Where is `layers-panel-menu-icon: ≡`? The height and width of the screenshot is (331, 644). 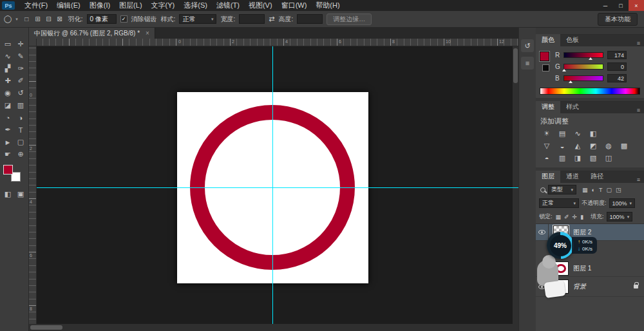
layers-panel-menu-icon: ≡ is located at coordinates (639, 180).